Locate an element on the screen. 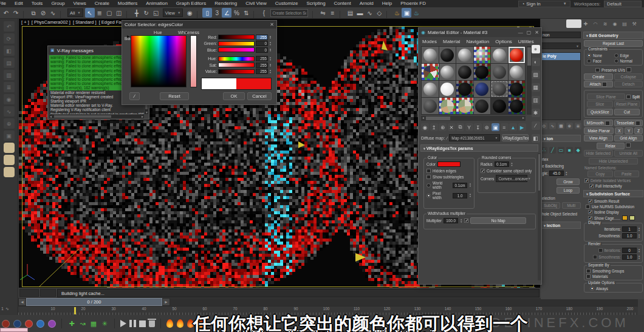  grow-button: Grow is located at coordinates (568, 182).